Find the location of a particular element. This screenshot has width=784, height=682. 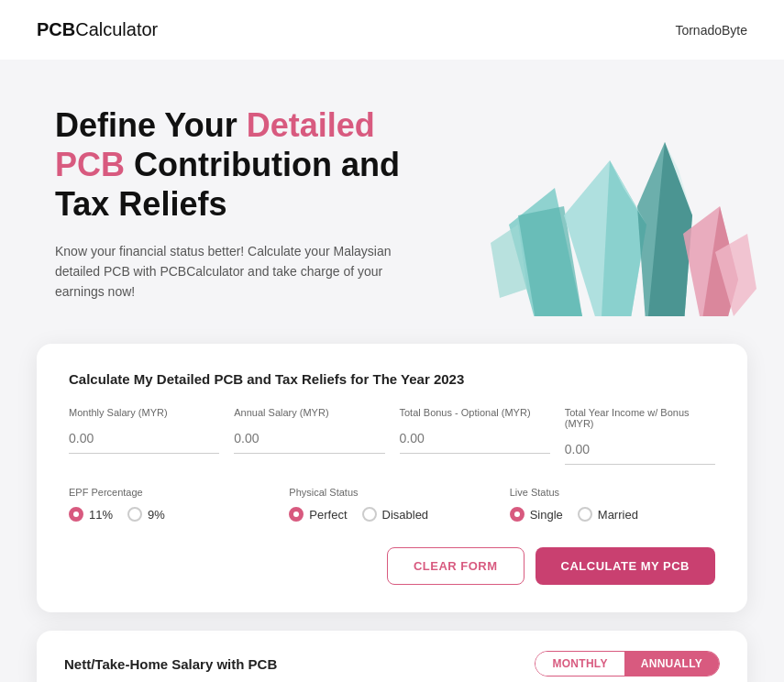

annually-toggle-button: ANNUALLY is located at coordinates (671, 664).